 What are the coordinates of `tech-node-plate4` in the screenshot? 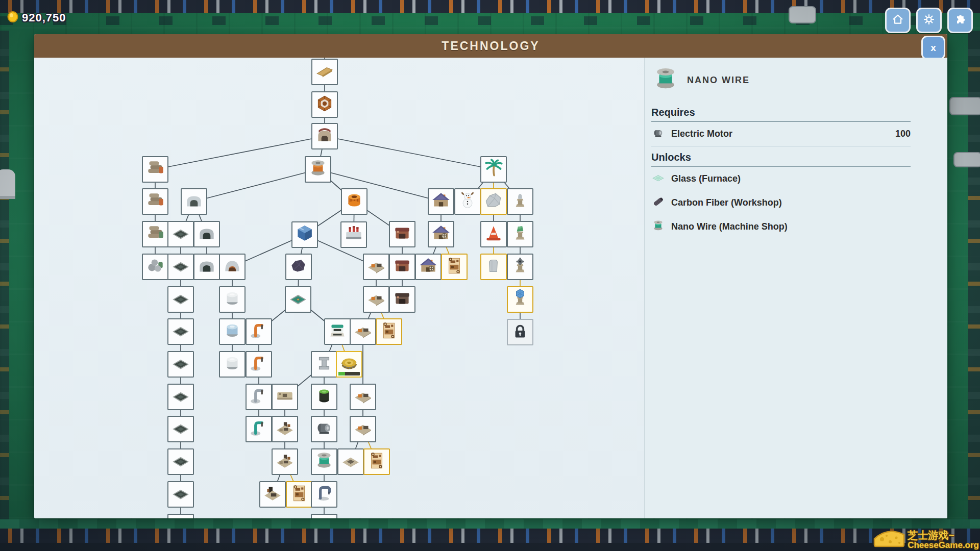 It's located at (181, 332).